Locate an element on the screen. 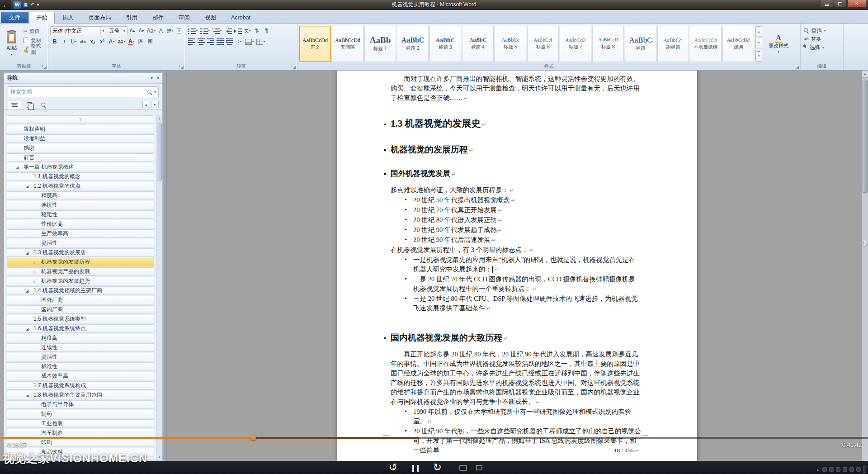 The width and height of the screenshot is (868, 474). paste-button: 粘贴 ▾ is located at coordinates (12, 44).